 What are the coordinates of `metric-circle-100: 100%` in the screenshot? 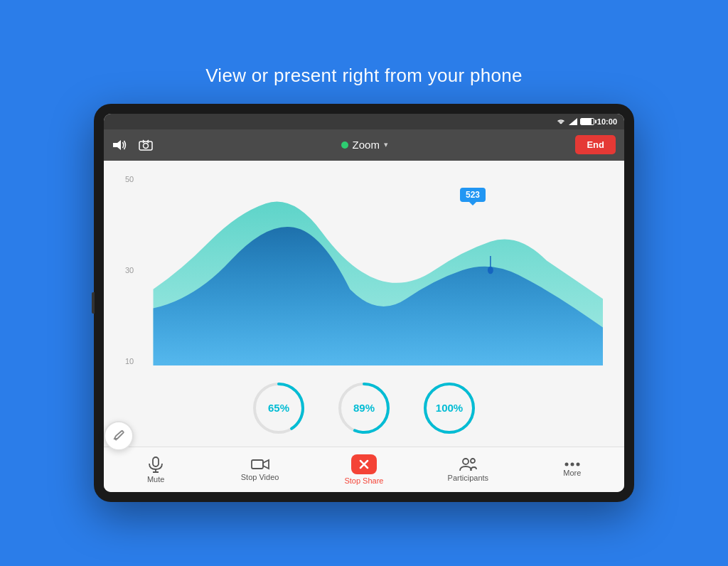 It's located at (449, 408).